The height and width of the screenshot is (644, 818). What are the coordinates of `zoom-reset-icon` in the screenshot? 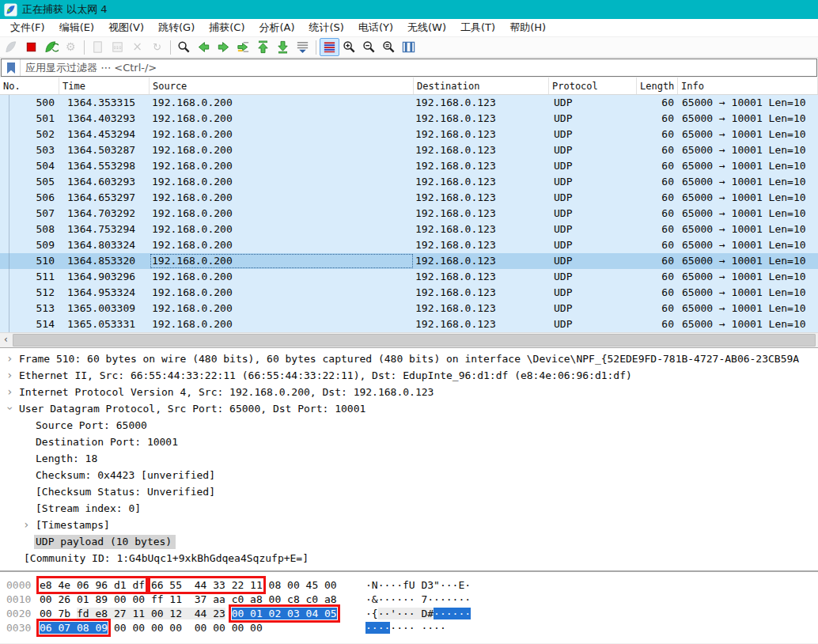 It's located at (389, 47).